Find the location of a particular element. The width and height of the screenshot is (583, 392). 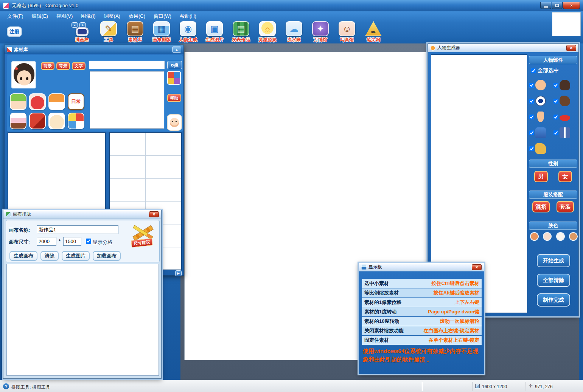

part-icon is located at coordinates (541, 85).